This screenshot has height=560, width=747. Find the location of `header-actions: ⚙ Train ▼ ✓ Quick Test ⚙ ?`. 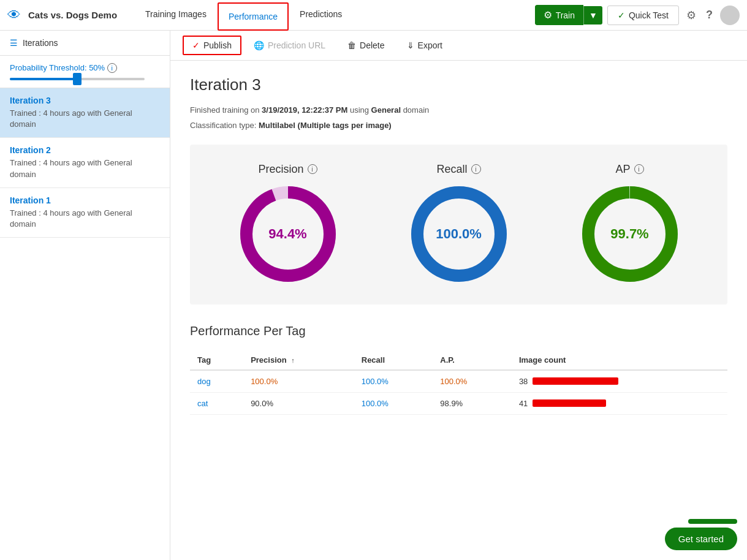

header-actions: ⚙ Train ▼ ✓ Quick Test ⚙ ? is located at coordinates (637, 15).